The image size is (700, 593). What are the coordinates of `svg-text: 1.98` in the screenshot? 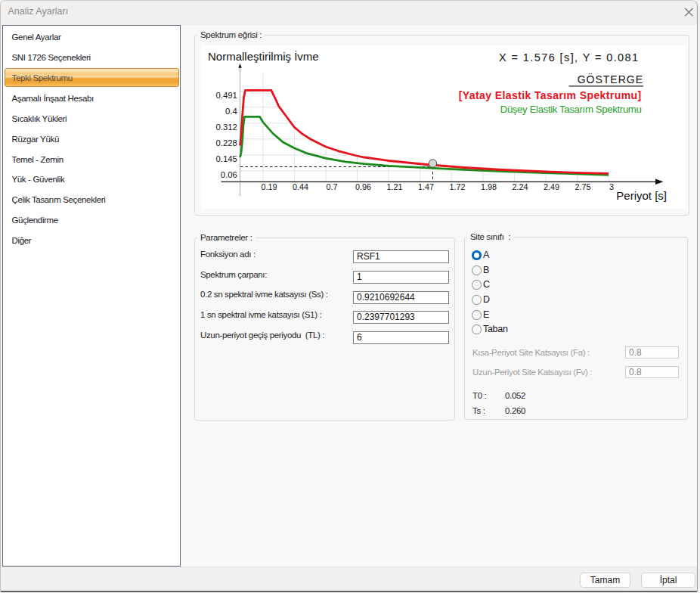 It's located at (488, 187).